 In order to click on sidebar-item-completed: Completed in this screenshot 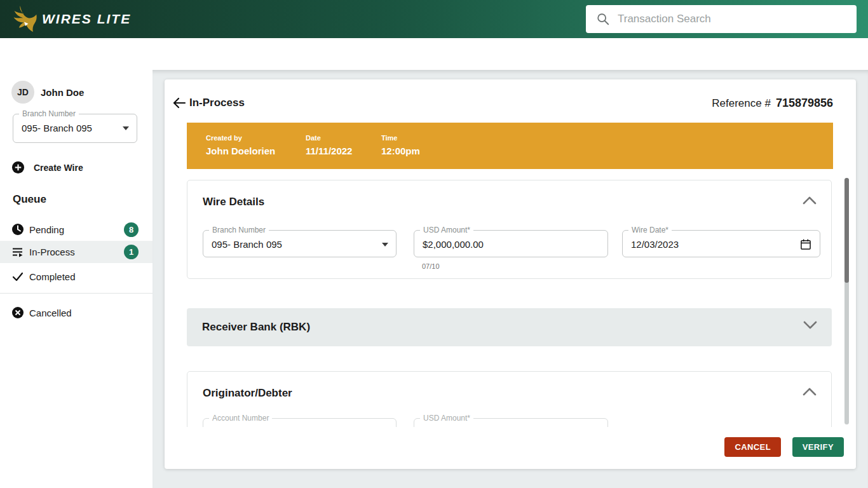, I will do `click(76, 276)`.